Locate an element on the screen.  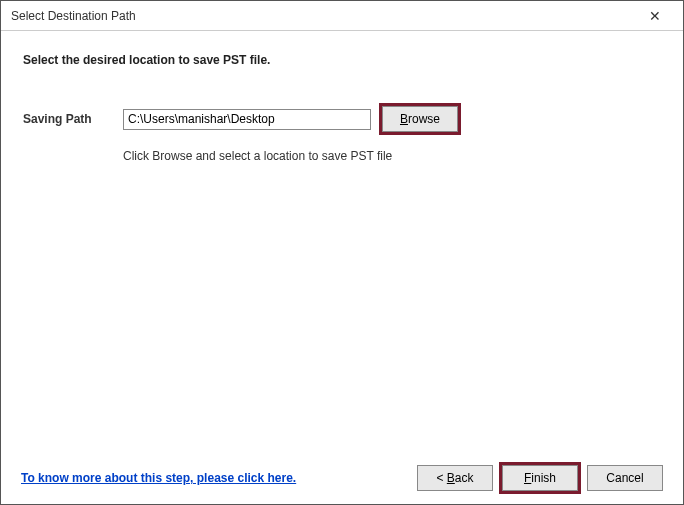
saving-path-label: Saving Path is located at coordinates (69, 119).